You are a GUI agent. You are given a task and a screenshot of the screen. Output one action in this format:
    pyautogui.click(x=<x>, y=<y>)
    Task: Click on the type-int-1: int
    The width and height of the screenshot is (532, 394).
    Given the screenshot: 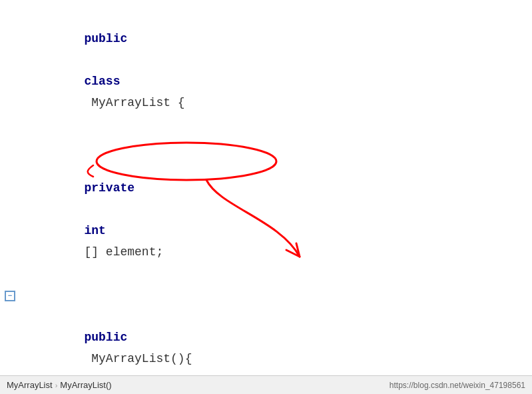 What is the action you would take?
    pyautogui.click(x=95, y=231)
    